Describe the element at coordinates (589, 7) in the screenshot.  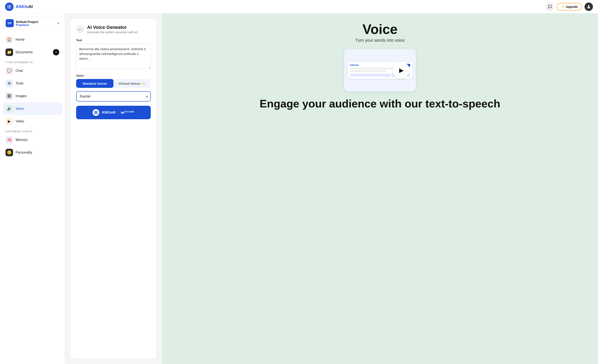
I see `user-avatar` at that location.